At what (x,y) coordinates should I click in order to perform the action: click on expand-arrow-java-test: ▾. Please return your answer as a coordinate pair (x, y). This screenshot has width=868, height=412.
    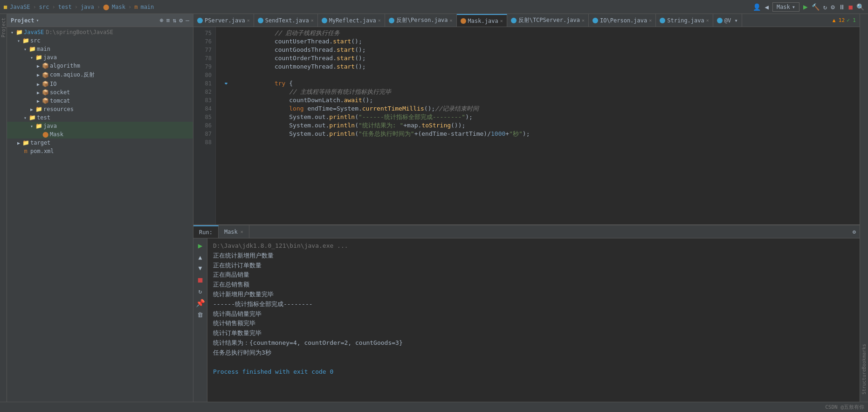
    Looking at the image, I should click on (32, 126).